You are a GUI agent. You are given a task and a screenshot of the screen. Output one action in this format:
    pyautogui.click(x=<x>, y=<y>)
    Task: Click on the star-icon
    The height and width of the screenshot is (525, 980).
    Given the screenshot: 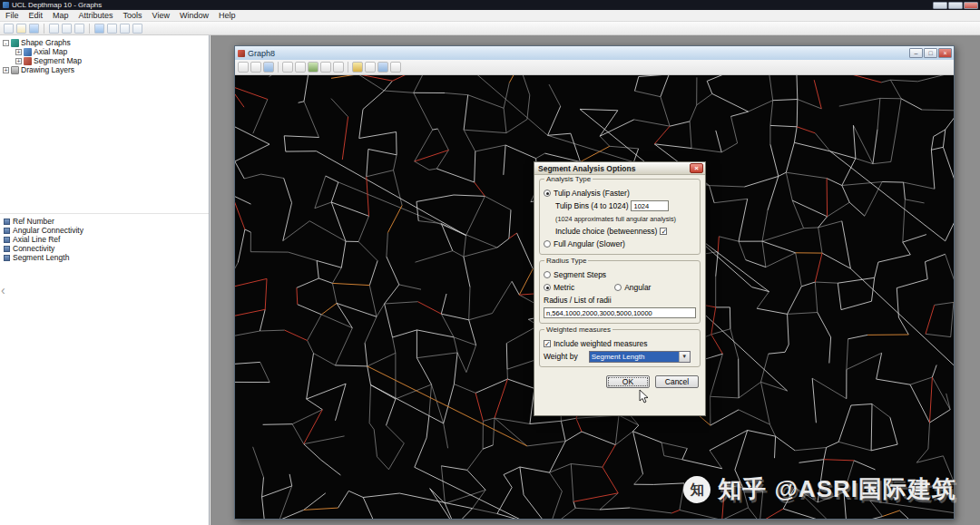 What is the action you would take?
    pyautogui.click(x=358, y=67)
    